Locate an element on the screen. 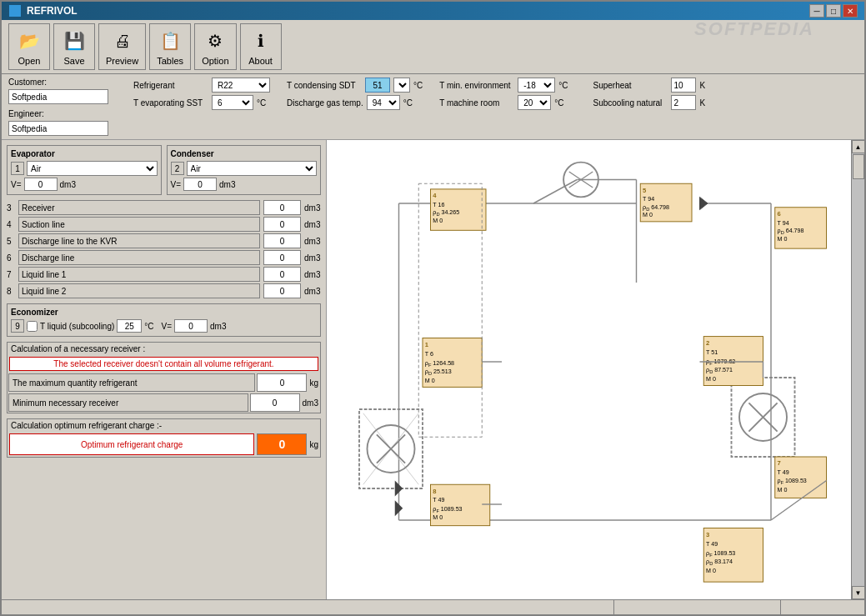  line-label: Liquid line 1 is located at coordinates (139, 274).